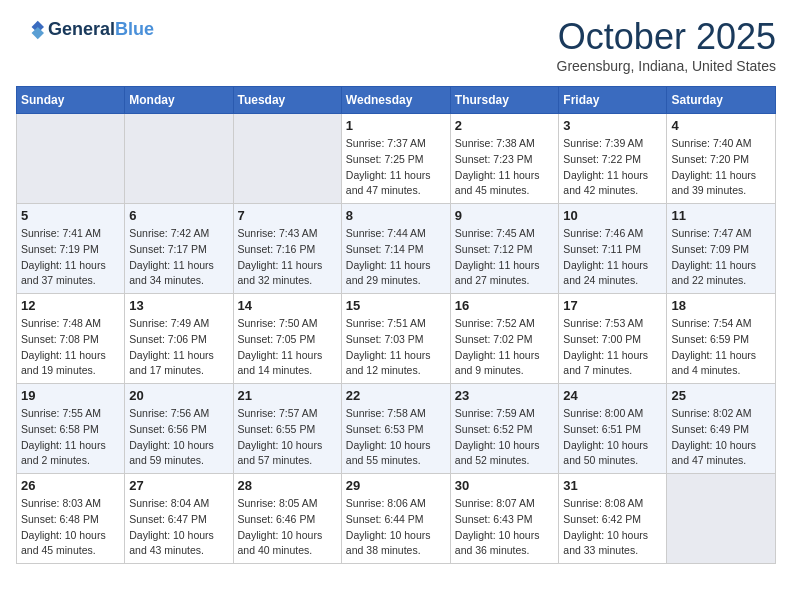 The width and height of the screenshot is (792, 612). What do you see at coordinates (396, 258) in the screenshot?
I see `day-info: Sunrise: 7:44 AM Sunset: 7:14 PM Dayligh…` at bounding box center [396, 258].